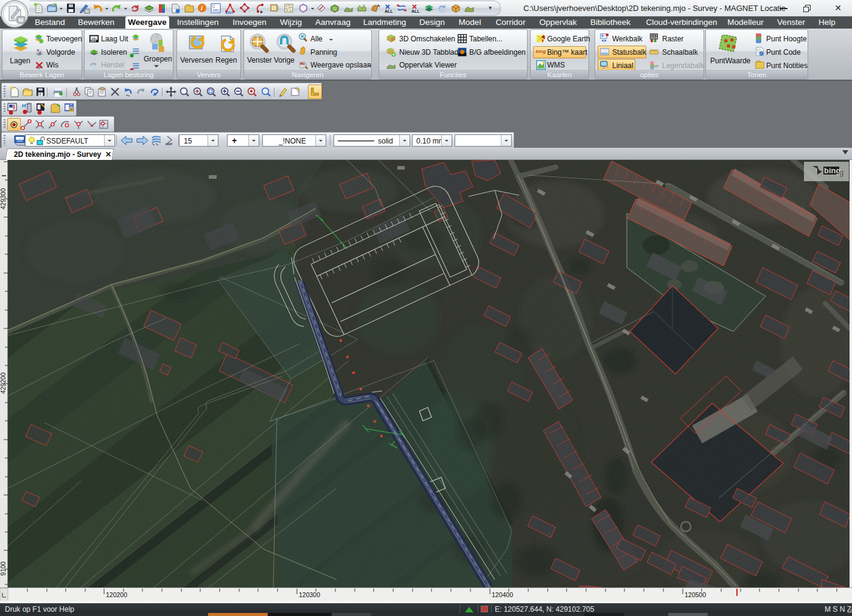 This screenshot has width=852, height=616. What do you see at coordinates (117, 595) in the screenshot?
I see `svg-text: 120200` at bounding box center [117, 595].